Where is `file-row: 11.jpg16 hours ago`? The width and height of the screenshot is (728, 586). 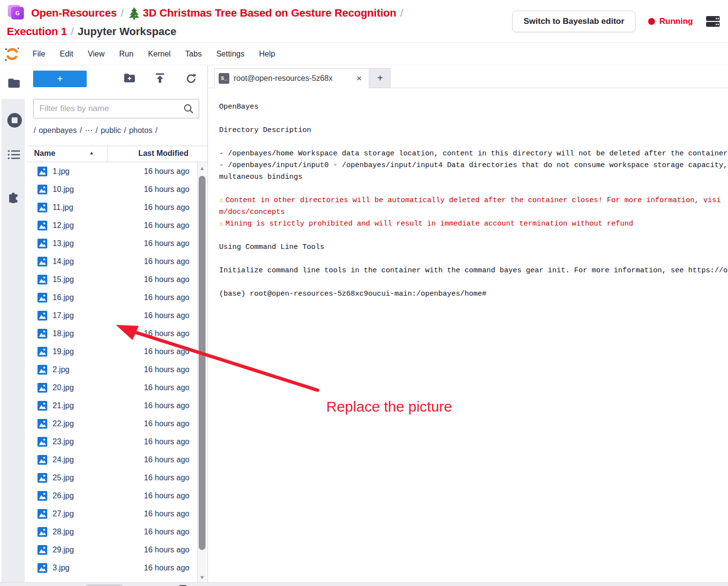
file-row: 11.jpg16 hours ago is located at coordinates (112, 208).